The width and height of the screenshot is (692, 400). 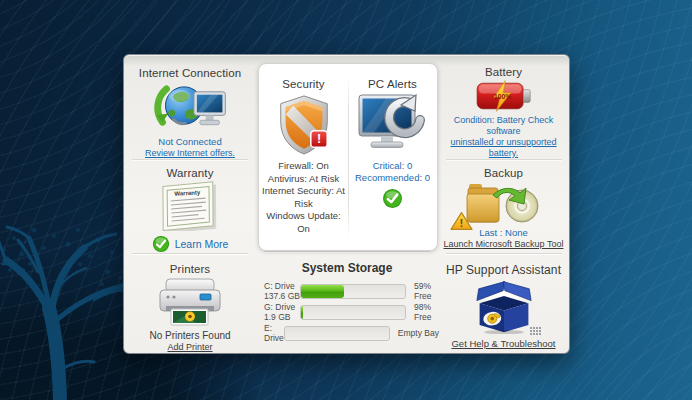 I want to click on battery-bolt-icon: 100%, so click(x=504, y=96).